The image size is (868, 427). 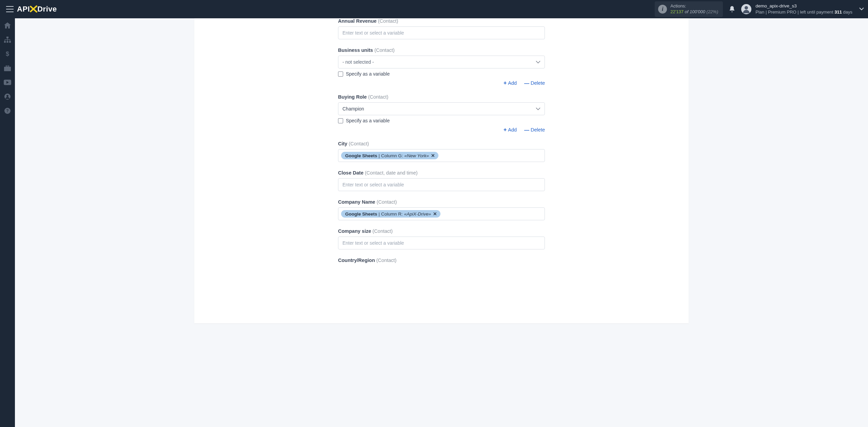 I want to click on logo-pre: API, so click(x=23, y=9).